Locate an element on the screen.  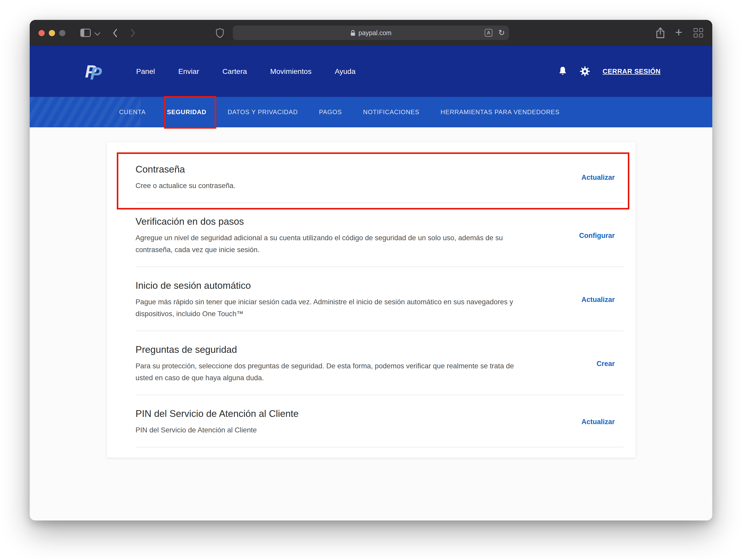
configurar-2fa-link: Configurar is located at coordinates (597, 236).